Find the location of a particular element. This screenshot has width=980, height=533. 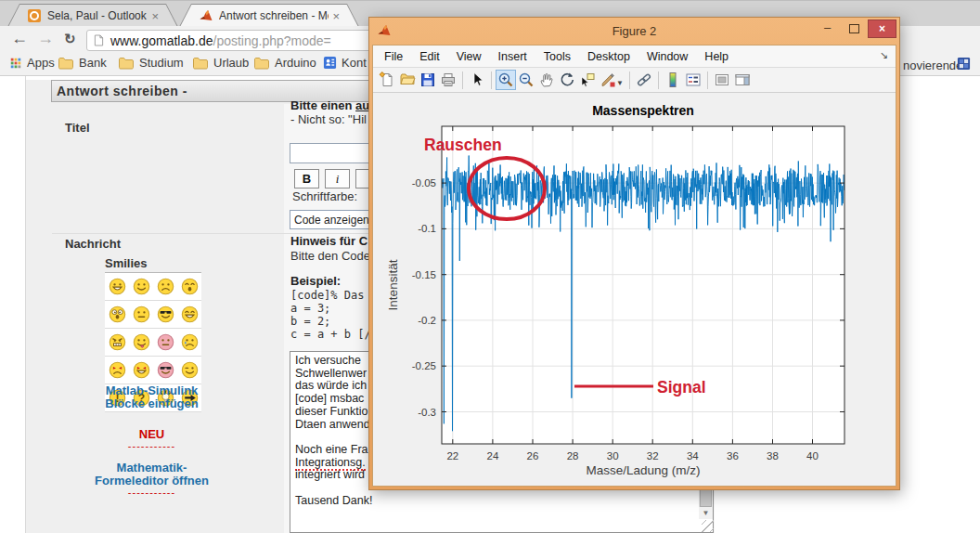

smiley-grin-icon is located at coordinates (117, 286).